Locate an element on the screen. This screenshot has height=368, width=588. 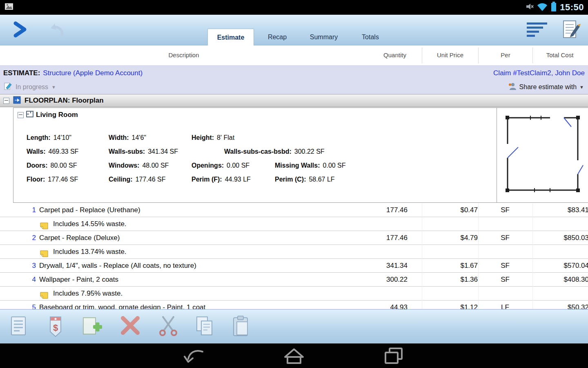
tab-summary: Summary is located at coordinates (324, 37).